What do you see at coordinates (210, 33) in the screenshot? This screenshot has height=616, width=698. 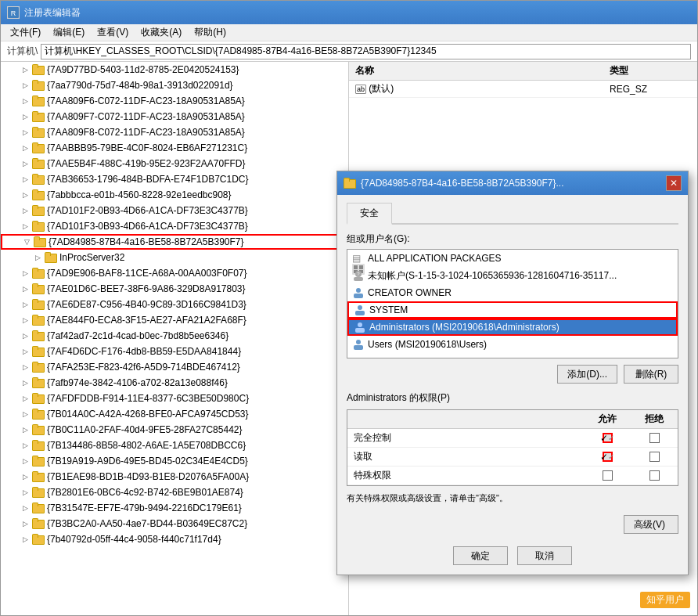 I see `menu-help: 帮助(H)` at bounding box center [210, 33].